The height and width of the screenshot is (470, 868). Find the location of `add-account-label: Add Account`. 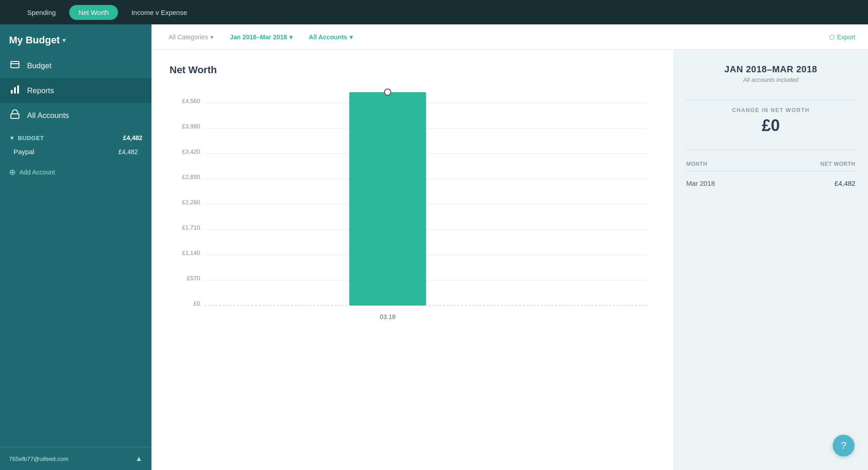

add-account-label: Add Account is located at coordinates (37, 172).